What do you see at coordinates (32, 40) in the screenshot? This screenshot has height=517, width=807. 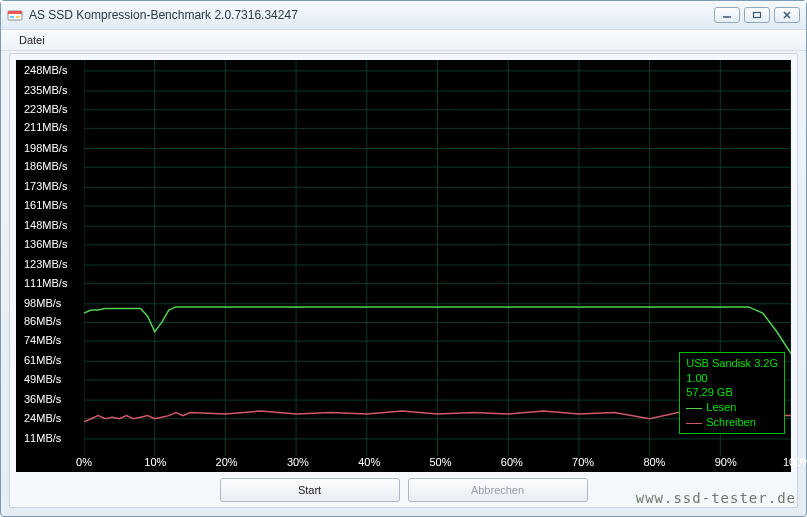 I see `menu-datei: Datei` at bounding box center [32, 40].